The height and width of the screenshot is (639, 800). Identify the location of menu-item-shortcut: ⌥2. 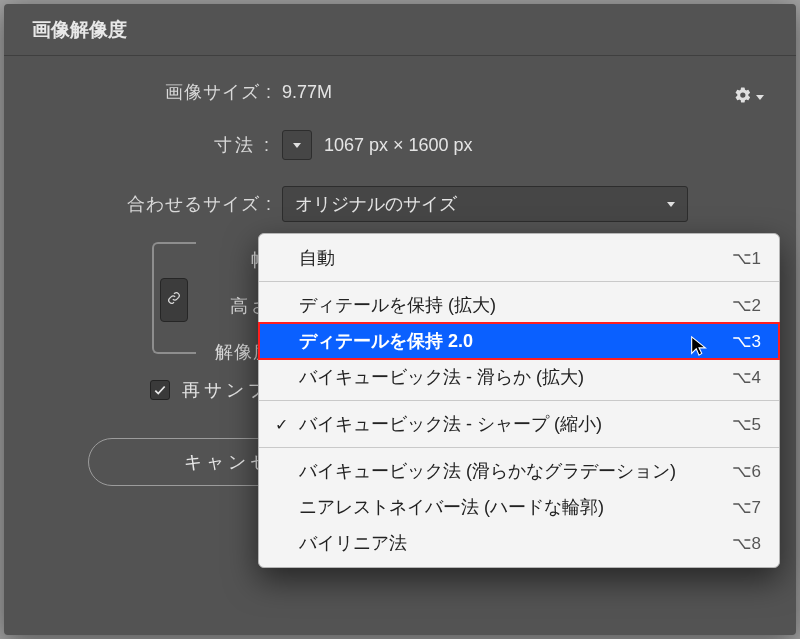
(746, 306).